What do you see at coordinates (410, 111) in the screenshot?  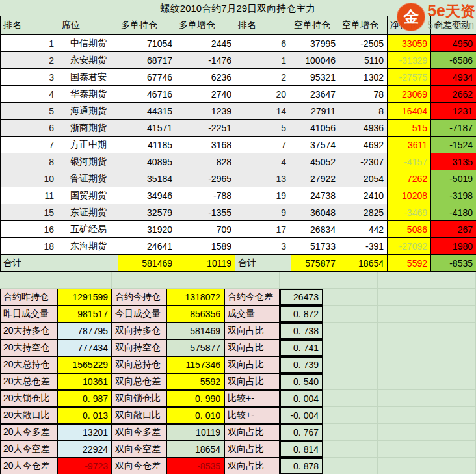 I see `cell-net-pos: 16404` at bounding box center [410, 111].